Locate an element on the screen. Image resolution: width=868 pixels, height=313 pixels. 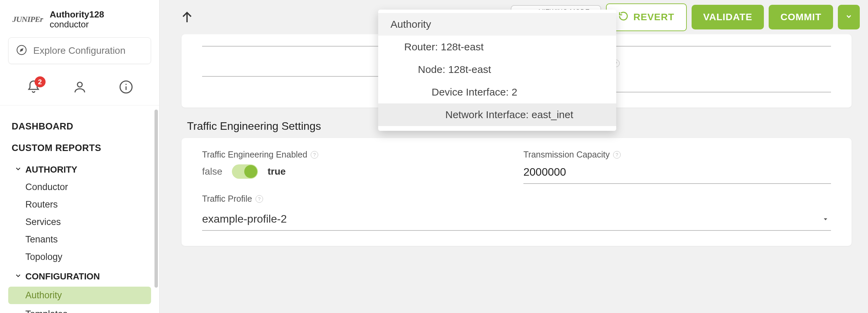
breadcrumb-node: Node: 128t-east is located at coordinates (497, 70).